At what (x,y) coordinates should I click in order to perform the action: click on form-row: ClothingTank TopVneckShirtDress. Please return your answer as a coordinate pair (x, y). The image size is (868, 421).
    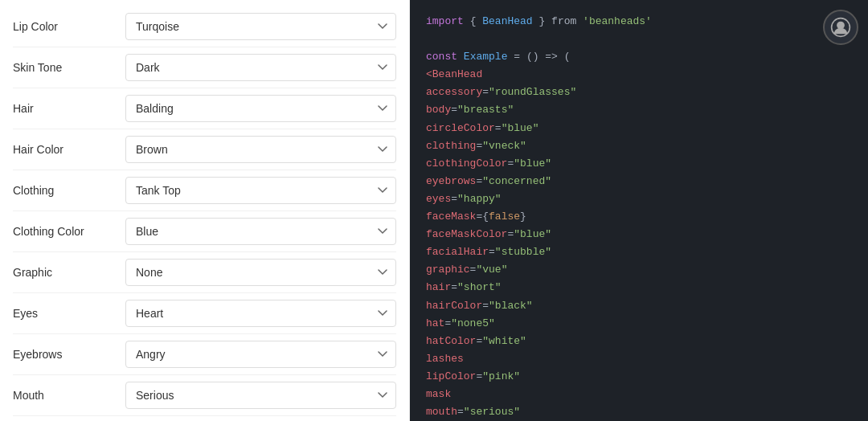
    Looking at the image, I should click on (204, 191).